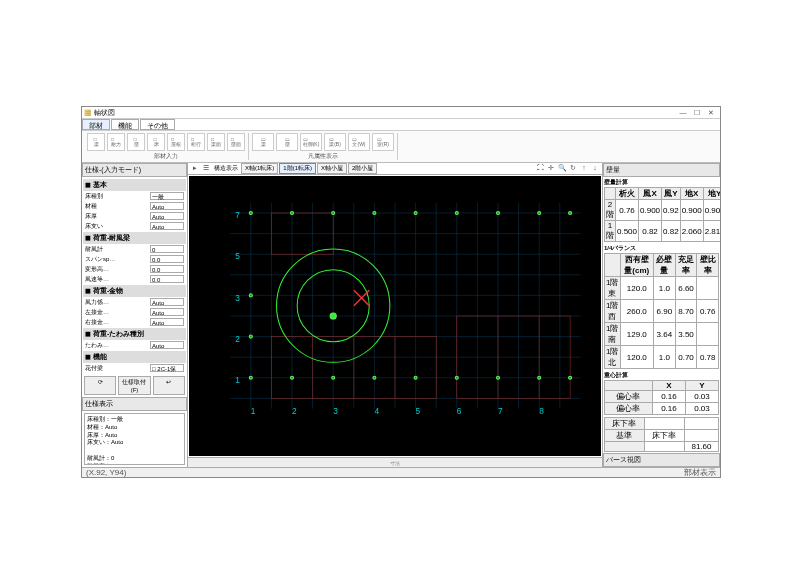 This screenshot has width=800, height=581. I want to click on minimize-icon: —, so click(683, 112).